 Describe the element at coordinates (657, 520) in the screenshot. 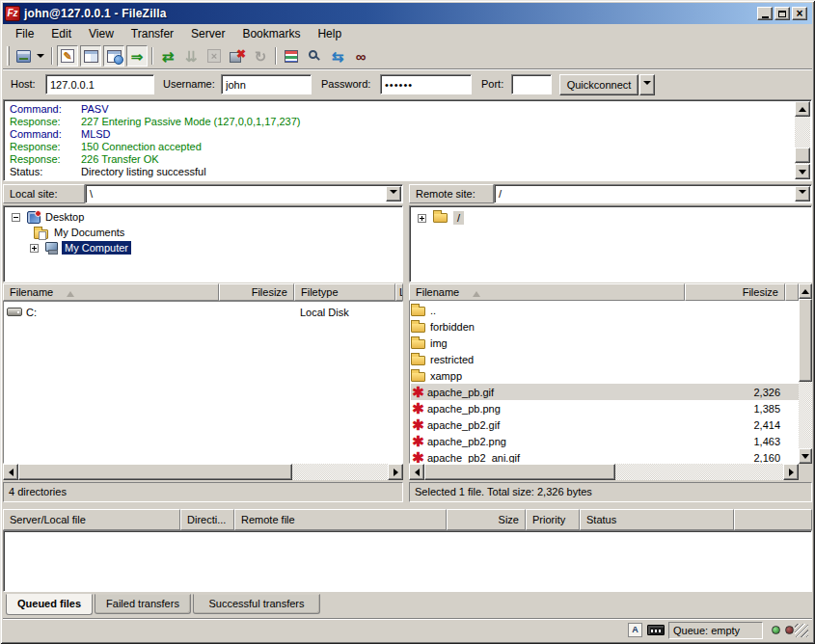

I see `column-header-status: Status` at that location.